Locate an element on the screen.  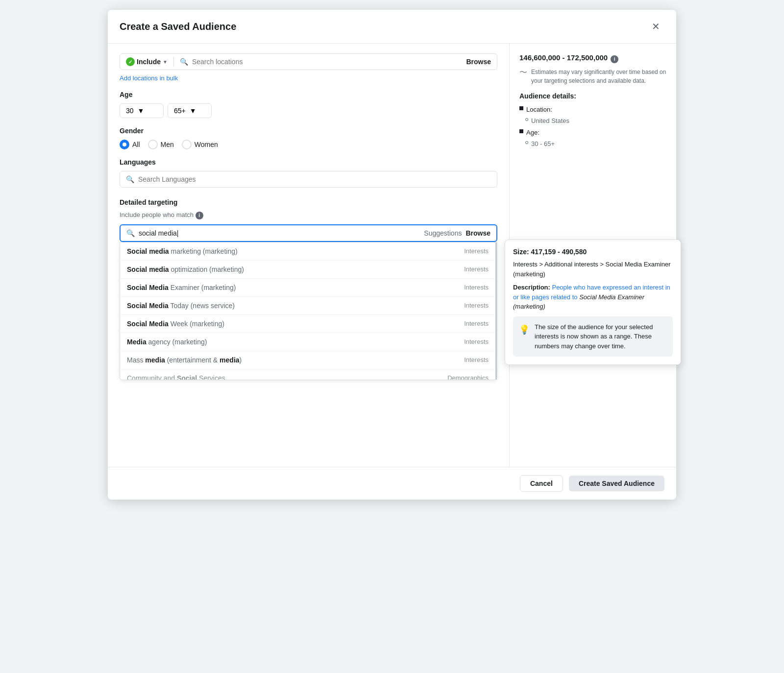
tooltip-description: Description: People who have expressed a… is located at coordinates (593, 297).